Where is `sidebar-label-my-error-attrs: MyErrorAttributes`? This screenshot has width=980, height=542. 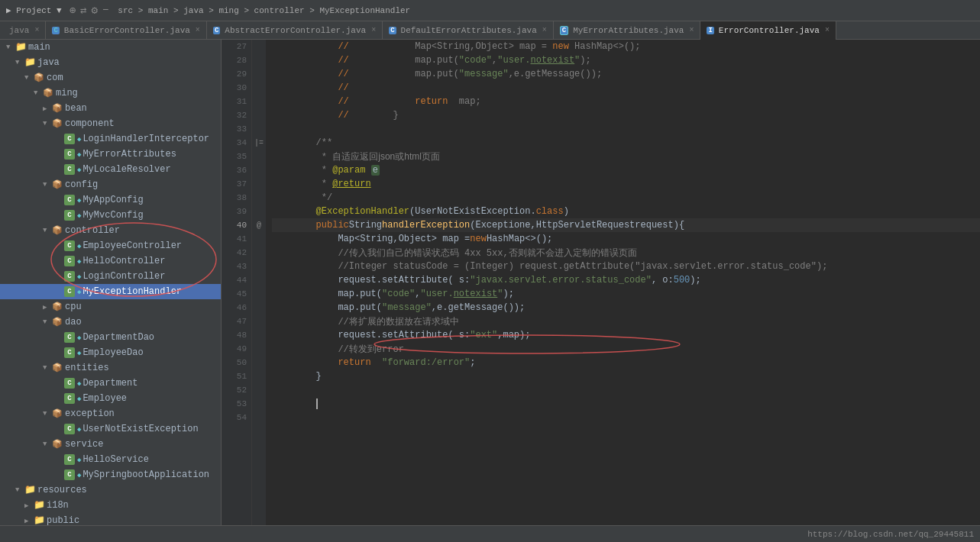
sidebar-label-my-error-attrs: MyErrorAttributes is located at coordinates (129, 154).